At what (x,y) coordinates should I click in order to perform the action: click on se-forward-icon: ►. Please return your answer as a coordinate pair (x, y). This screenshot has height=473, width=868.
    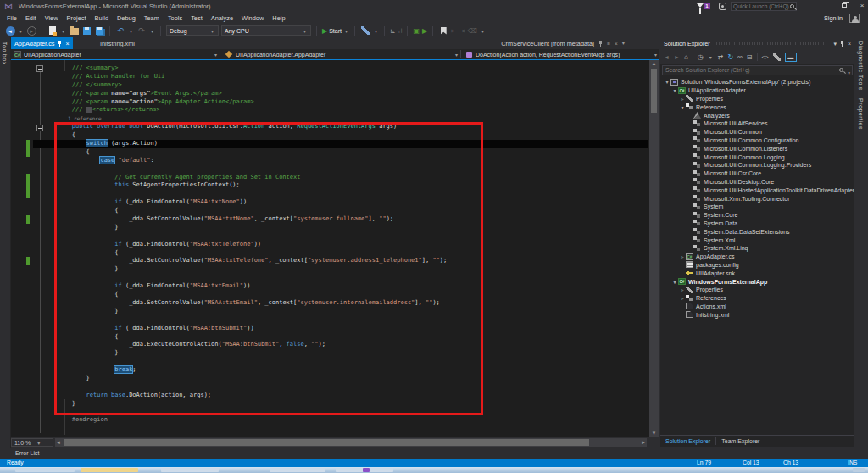
    Looking at the image, I should click on (676, 58).